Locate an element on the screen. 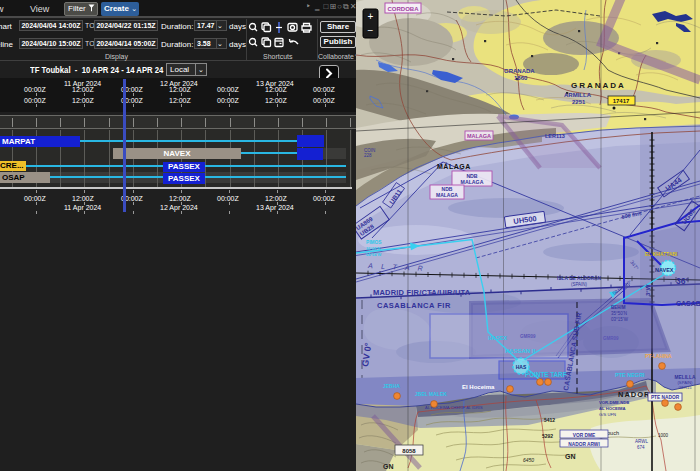 This screenshot has height=471, width=700. svg-text: 1000 is located at coordinates (664, 436).